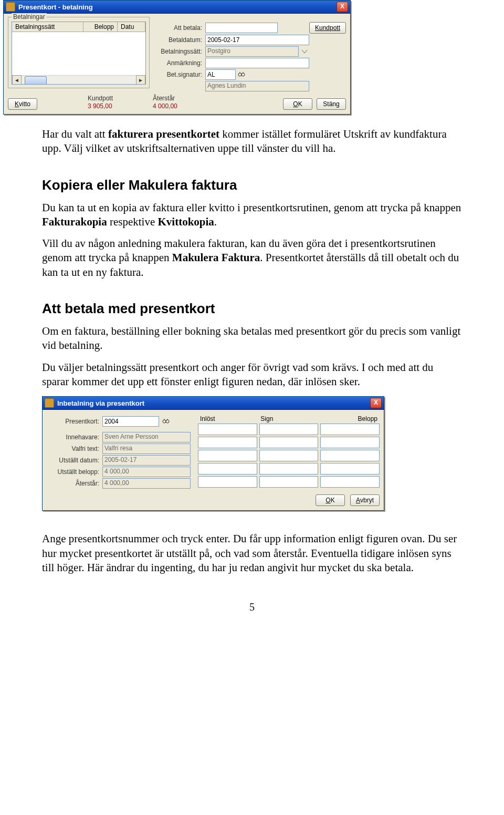 Image resolution: width=504 pixels, height=815 pixels. What do you see at coordinates (79, 53) in the screenshot?
I see `payments-list: Betalningssätt Belopp Datu ◄ ►` at bounding box center [79, 53].